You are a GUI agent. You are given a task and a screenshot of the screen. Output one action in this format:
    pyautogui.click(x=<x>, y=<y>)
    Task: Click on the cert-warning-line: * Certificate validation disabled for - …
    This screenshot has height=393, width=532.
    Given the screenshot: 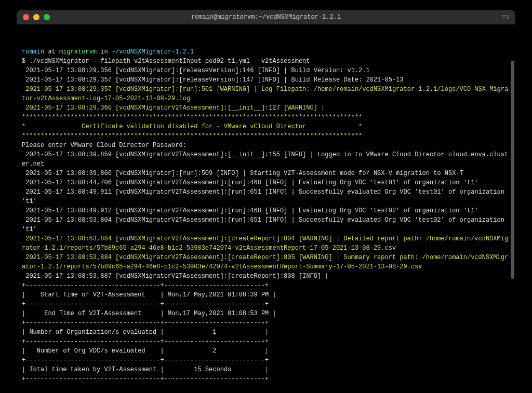 What is the action you would take?
    pyautogui.click(x=192, y=127)
    